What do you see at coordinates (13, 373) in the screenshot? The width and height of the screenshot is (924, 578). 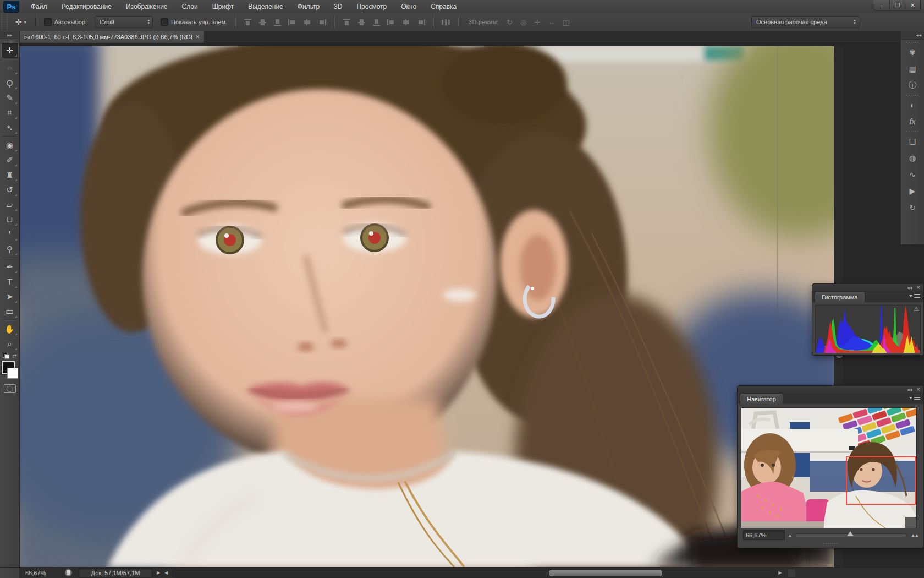 I see `background-color-swatch` at bounding box center [13, 373].